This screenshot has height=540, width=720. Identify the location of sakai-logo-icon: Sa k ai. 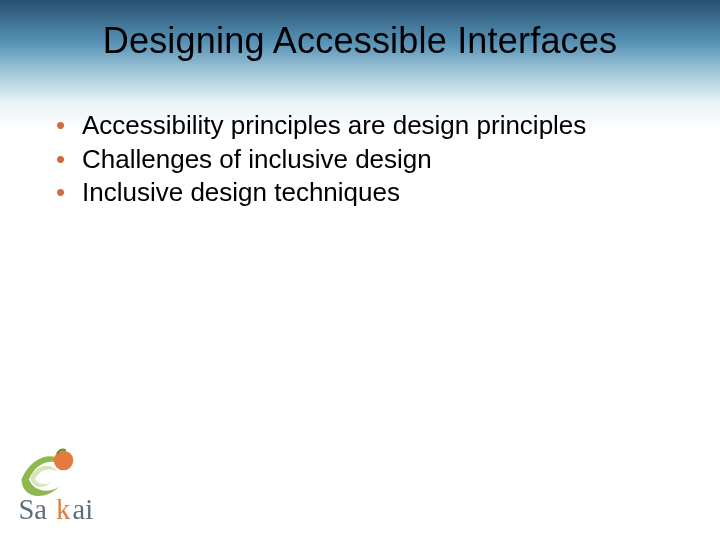
(74, 483).